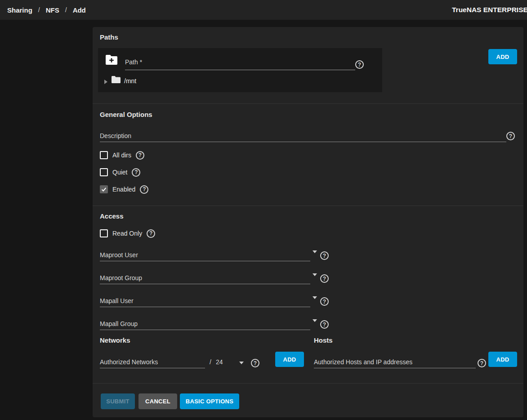 The image size is (527, 420). I want to click on paths-section-title: Paths, so click(109, 37).